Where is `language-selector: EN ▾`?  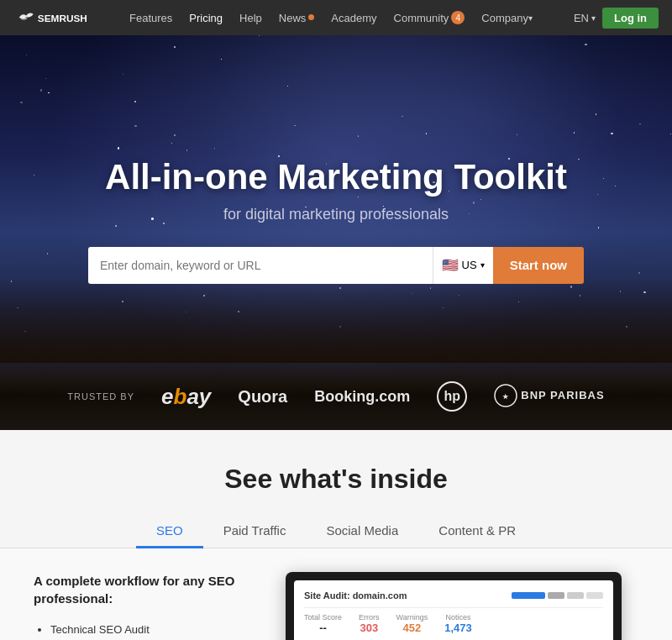 language-selector: EN ▾ is located at coordinates (585, 18).